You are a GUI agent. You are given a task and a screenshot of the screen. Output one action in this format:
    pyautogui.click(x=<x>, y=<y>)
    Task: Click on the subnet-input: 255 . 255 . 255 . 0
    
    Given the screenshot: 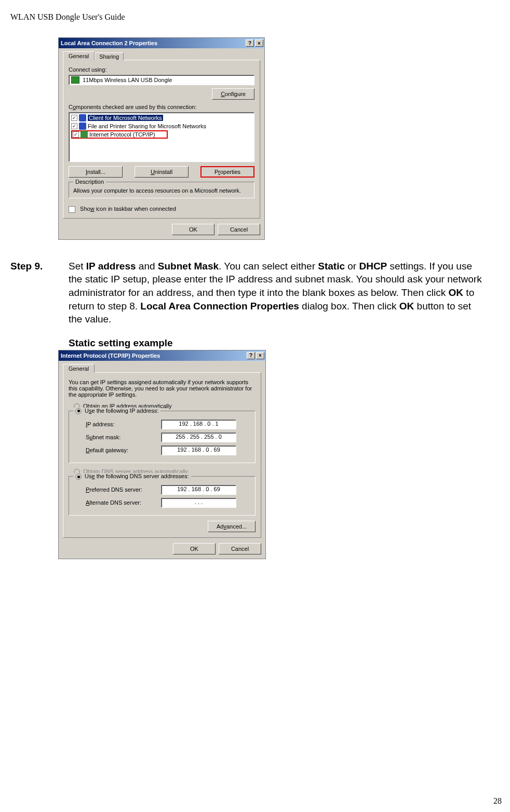 What is the action you would take?
    pyautogui.click(x=198, y=437)
    